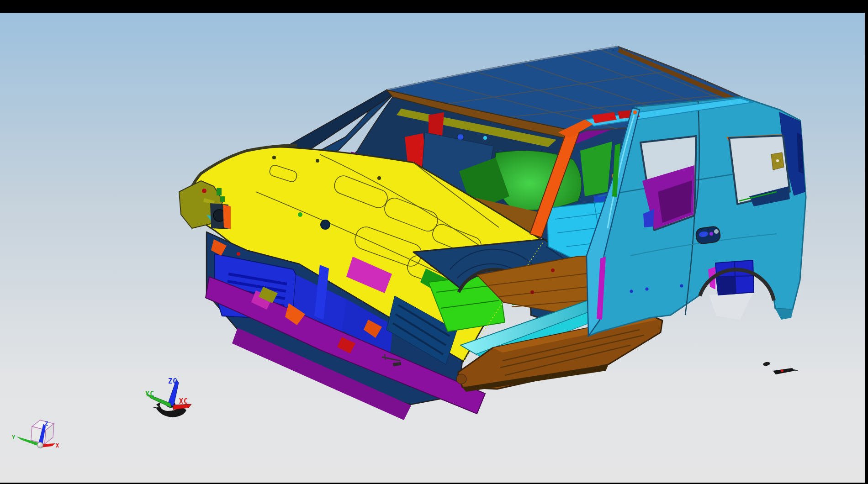 The width and height of the screenshot is (868, 484). Describe the element at coordinates (58, 446) in the screenshot. I see `abs-x-label: X` at that location.